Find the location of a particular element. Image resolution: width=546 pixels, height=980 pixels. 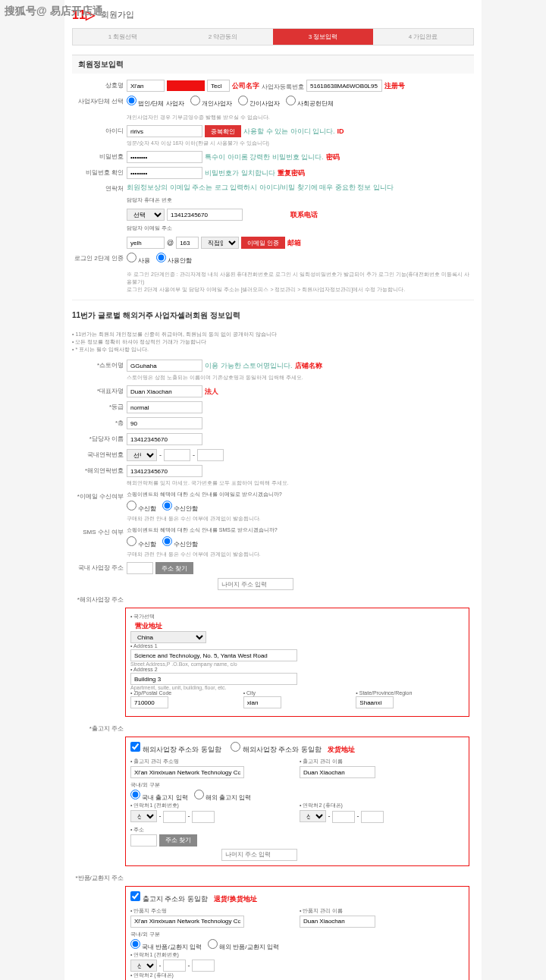

ship-same-chk2: 해외사업장 주소와 동일함 is located at coordinates (276, 749).